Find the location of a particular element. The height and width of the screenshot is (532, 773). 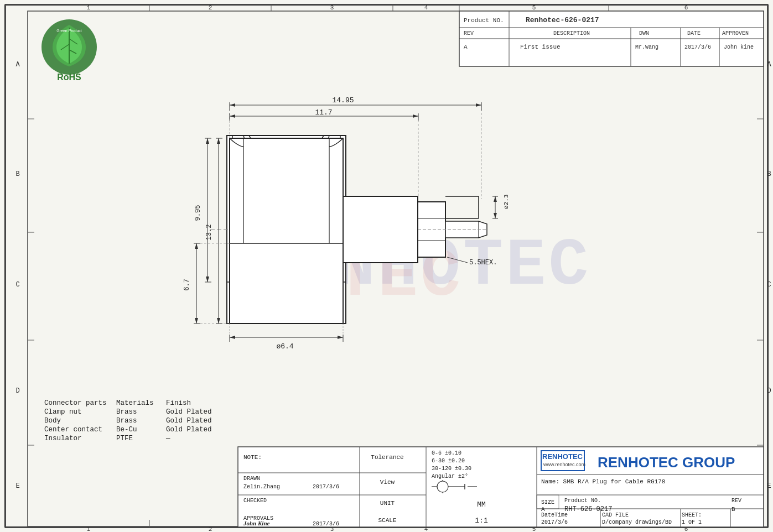

svg-text: 11.7 is located at coordinates (323, 113).